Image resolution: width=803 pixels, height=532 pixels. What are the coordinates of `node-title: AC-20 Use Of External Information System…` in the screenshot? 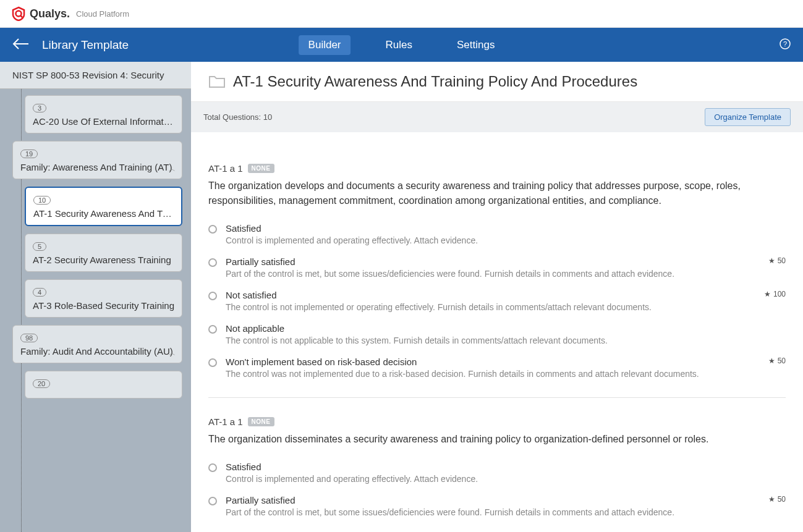 It's located at (104, 121).